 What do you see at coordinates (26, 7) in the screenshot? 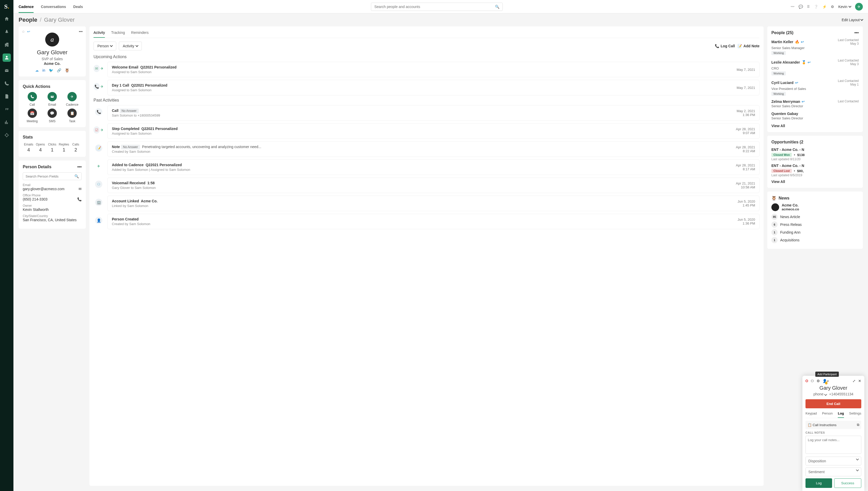
I see `nav-cadence: Cadence` at bounding box center [26, 7].